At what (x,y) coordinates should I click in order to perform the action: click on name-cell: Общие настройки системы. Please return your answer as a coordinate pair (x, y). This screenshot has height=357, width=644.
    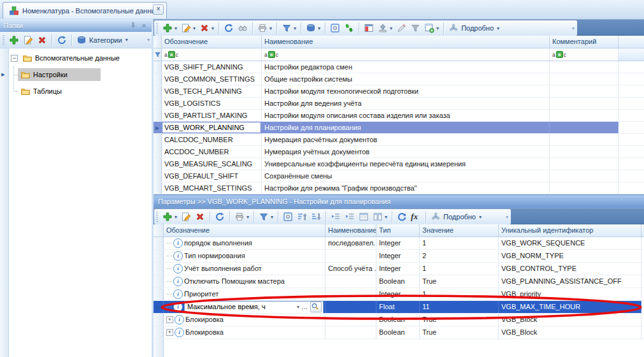
    Looking at the image, I should click on (406, 79).